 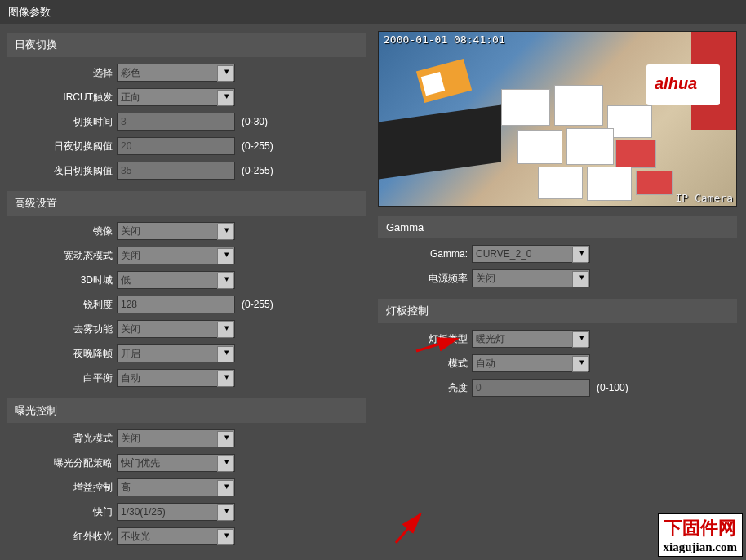 What do you see at coordinates (62, 256) in the screenshot?
I see `wdr-label: 宽动态模式` at bounding box center [62, 256].